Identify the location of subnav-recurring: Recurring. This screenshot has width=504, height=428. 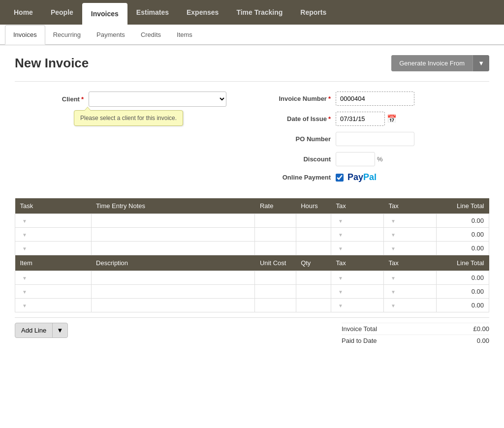
(67, 35).